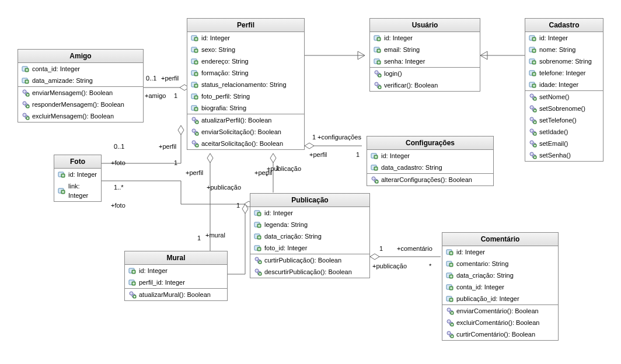  Describe the element at coordinates (176, 276) in the screenshot. I see `attributes-section: id: Integerperfil_id: Integer` at that location.